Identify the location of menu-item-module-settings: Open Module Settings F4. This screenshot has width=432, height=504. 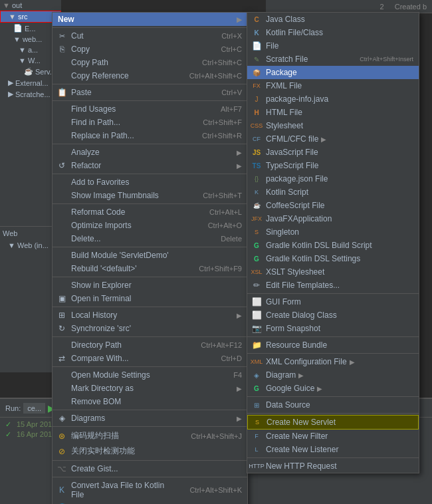
(150, 375).